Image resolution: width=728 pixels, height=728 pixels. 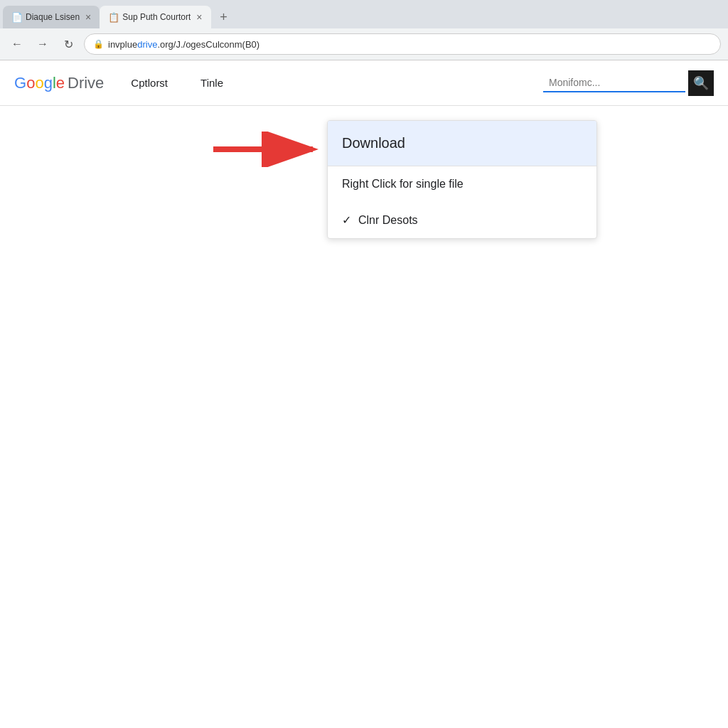 I want to click on nav-item-tinle: Tinle, so click(x=212, y=82).